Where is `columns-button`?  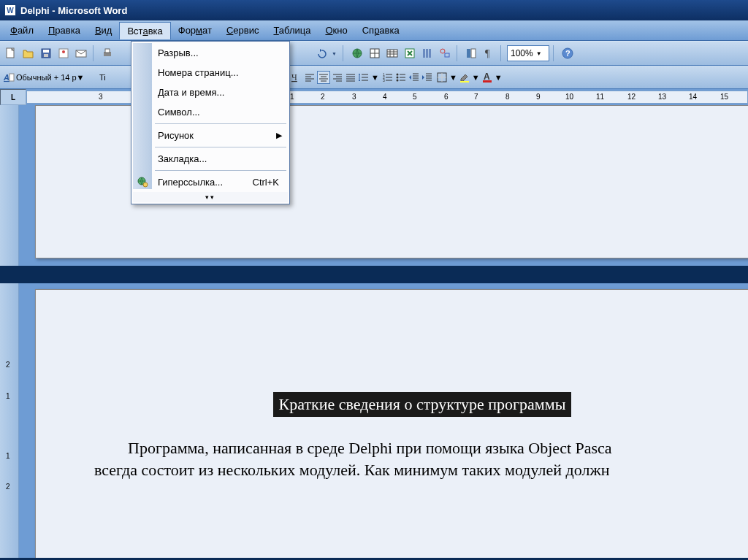
columns-button is located at coordinates (427, 53).